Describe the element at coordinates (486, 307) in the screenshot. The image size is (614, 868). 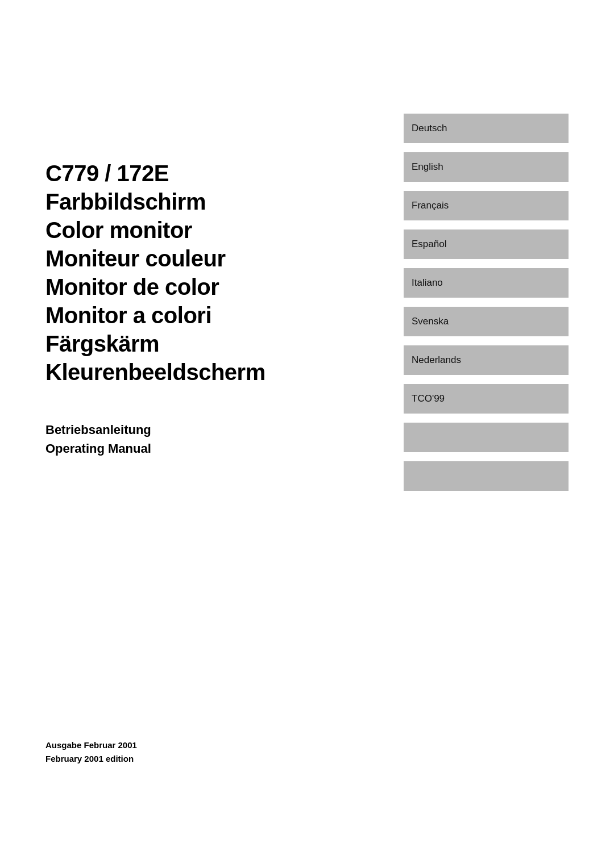
I see `language-tabs-column: Deutsch English Français Español Italian…` at that location.